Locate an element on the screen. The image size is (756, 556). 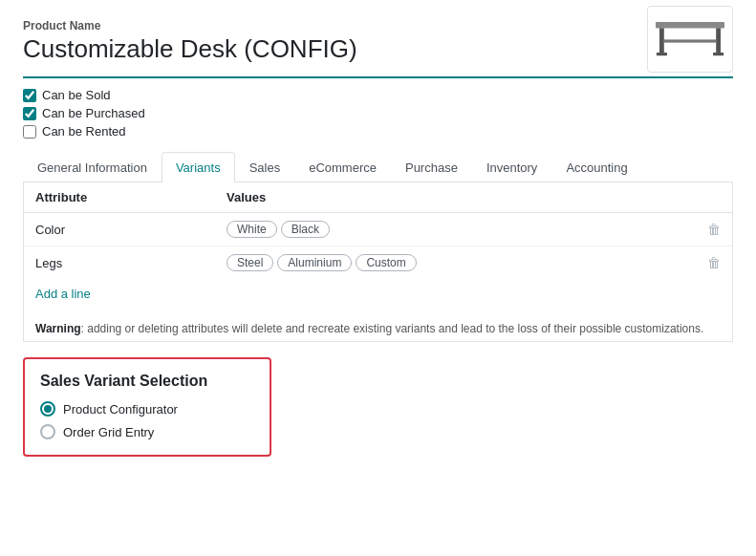
radio-product-configurator: Product Configurator is located at coordinates (147, 409).